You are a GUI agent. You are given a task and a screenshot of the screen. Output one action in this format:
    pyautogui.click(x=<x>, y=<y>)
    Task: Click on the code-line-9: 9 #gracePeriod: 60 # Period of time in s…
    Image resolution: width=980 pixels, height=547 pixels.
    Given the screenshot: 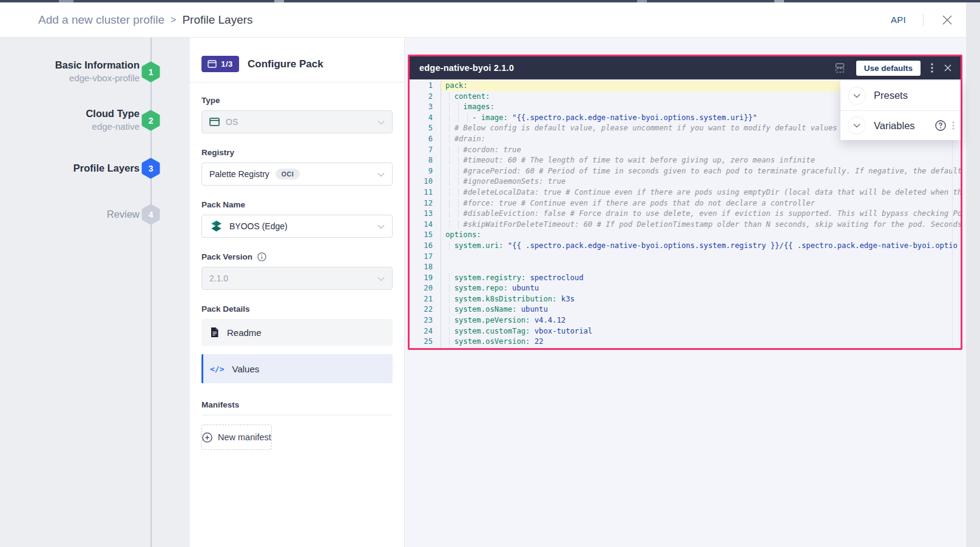 What is the action you would take?
    pyautogui.click(x=685, y=172)
    